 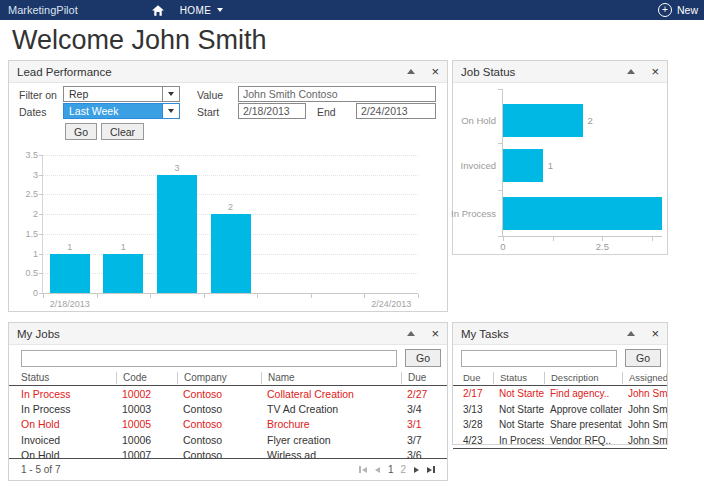 What do you see at coordinates (228, 424) in the screenshot?
I see `table-row: On Hold10005ContosoBrochure3/1` at bounding box center [228, 424].